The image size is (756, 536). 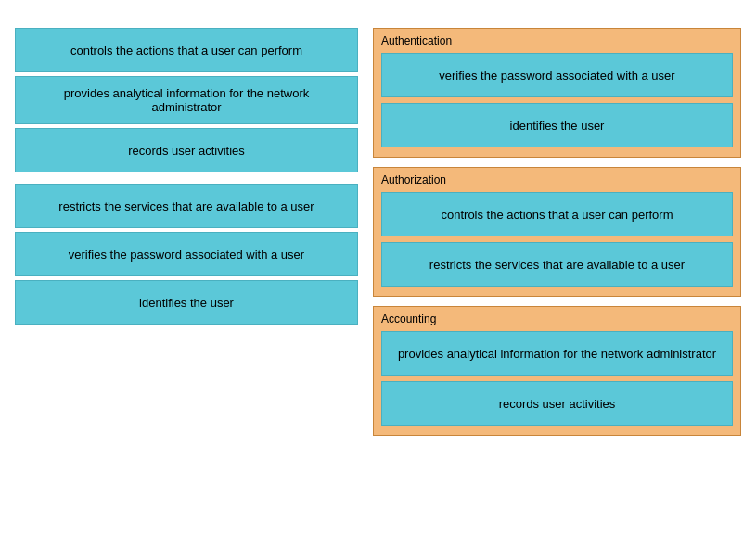 I want to click on category-label-authentication: Authentication, so click(x=557, y=41).